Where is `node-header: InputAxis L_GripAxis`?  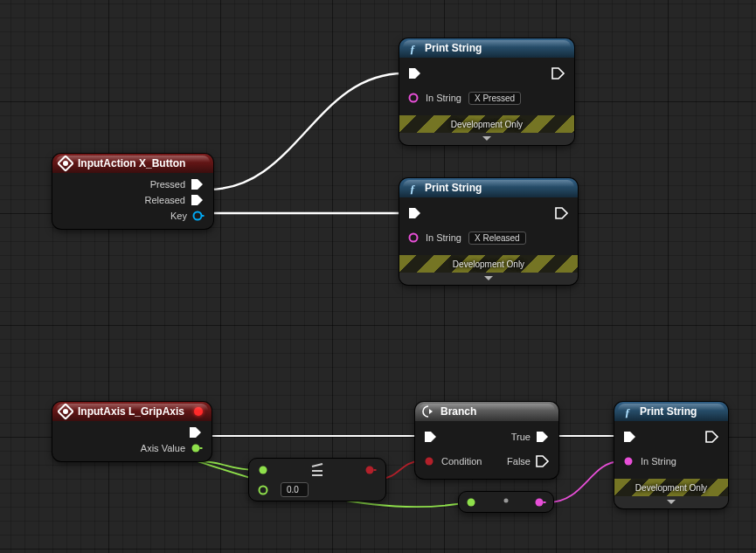 node-header: InputAxis L_GripAxis is located at coordinates (132, 411).